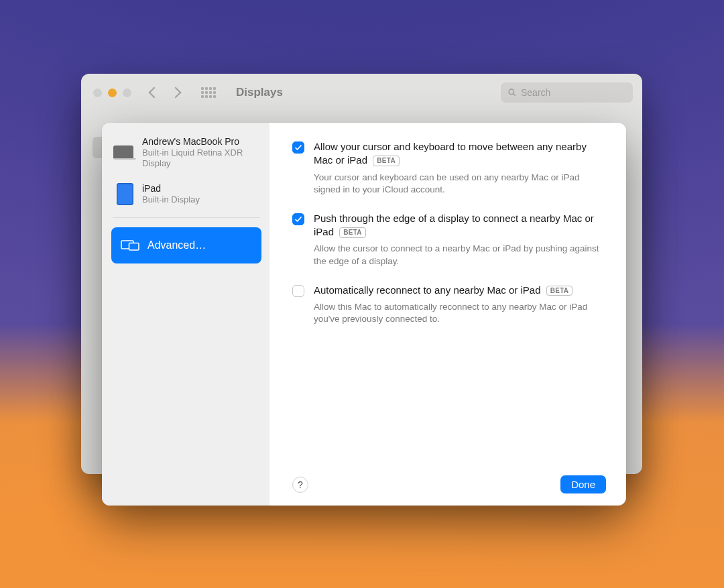 This screenshot has height=588, width=724. I want to click on option-label: Push through the edge of a display to co…, so click(460, 225).